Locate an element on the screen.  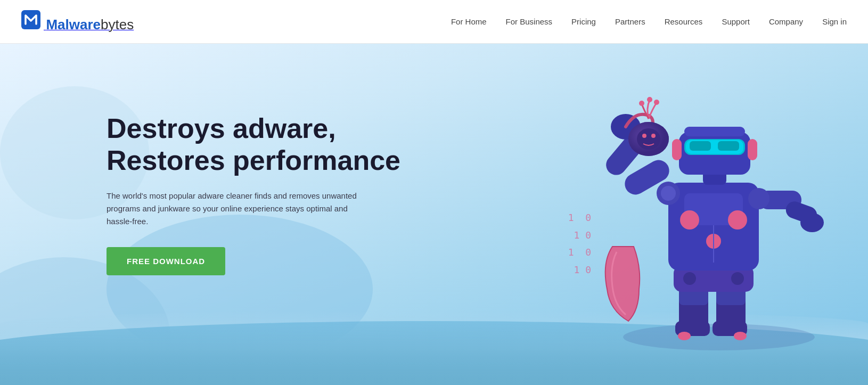
free-download-button: FREE DOWNLOAD is located at coordinates (166, 261).